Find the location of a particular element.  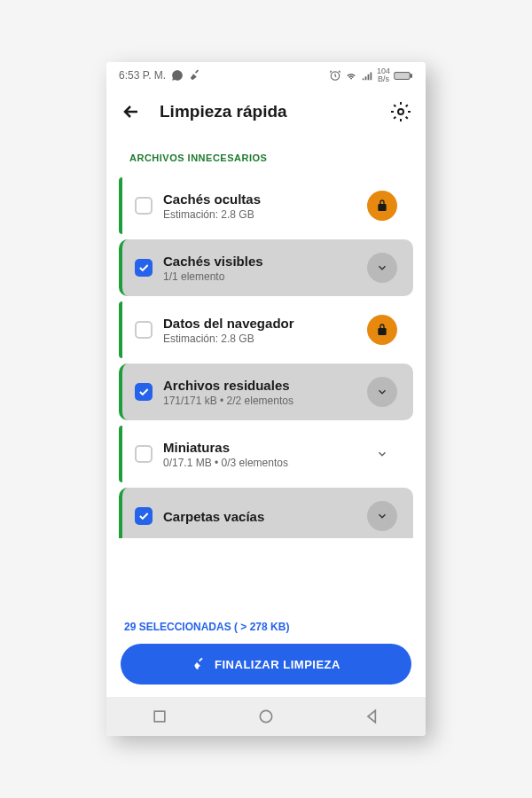

system-nav-bar is located at coordinates (266, 716).